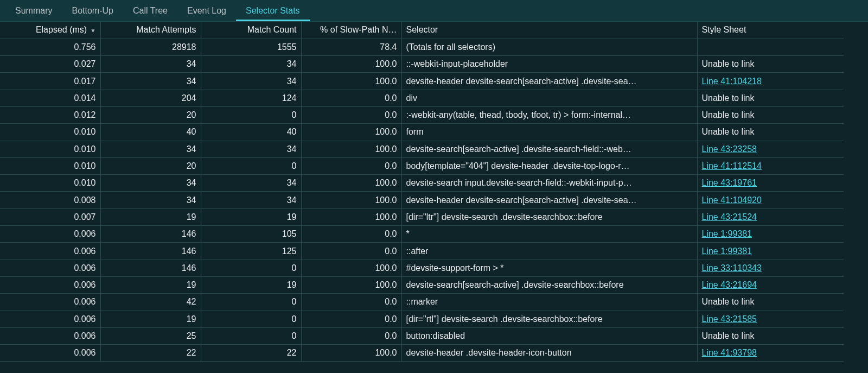  I want to click on style-sheet-link: Line 43:19761, so click(729, 182).